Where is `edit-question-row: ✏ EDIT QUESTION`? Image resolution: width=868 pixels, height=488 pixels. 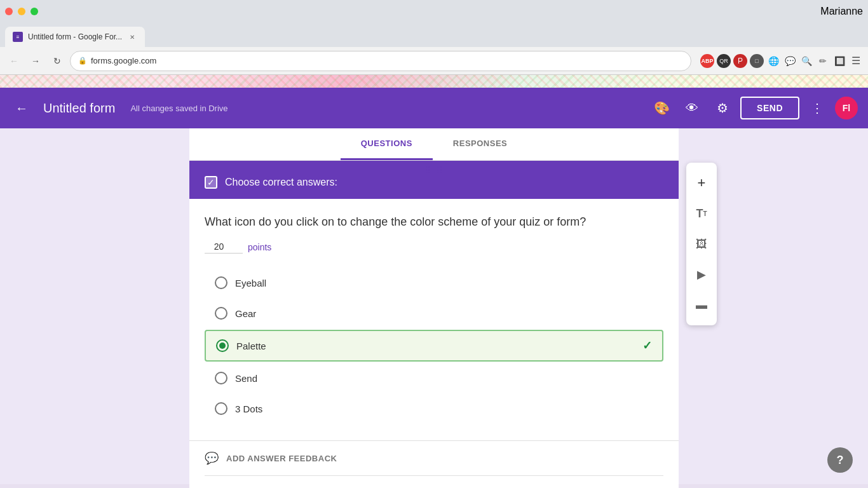 edit-question-row: ✏ EDIT QUESTION is located at coordinates (434, 482).